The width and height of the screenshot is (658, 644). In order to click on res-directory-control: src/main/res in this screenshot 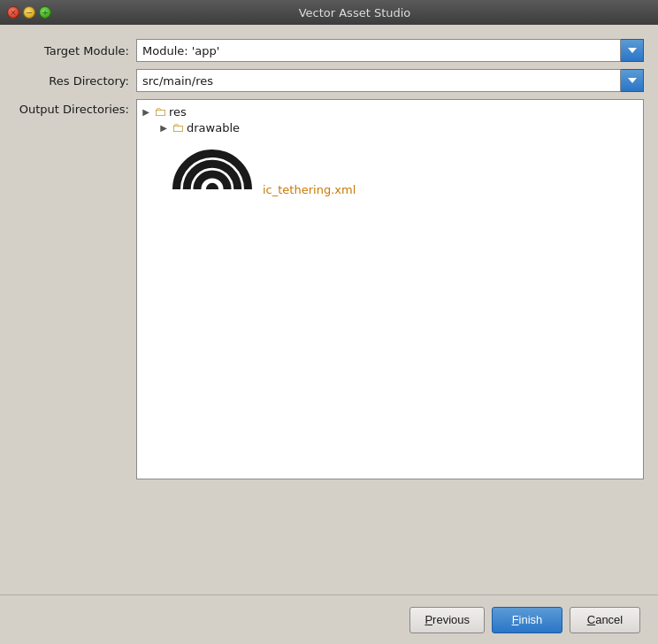, I will do `click(390, 80)`.